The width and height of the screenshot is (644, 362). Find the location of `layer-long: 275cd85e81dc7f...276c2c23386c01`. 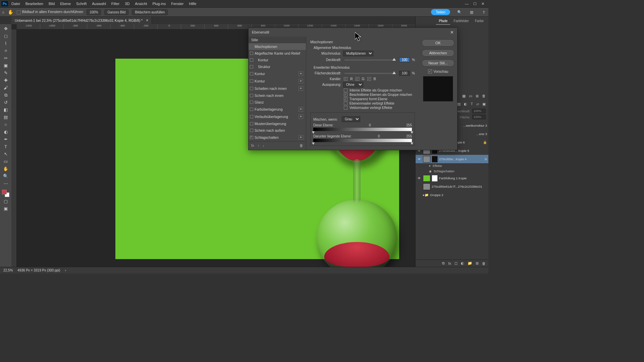

layer-long: 275cd85e81dc7f...276c2c23386c01 is located at coordinates (452, 186).